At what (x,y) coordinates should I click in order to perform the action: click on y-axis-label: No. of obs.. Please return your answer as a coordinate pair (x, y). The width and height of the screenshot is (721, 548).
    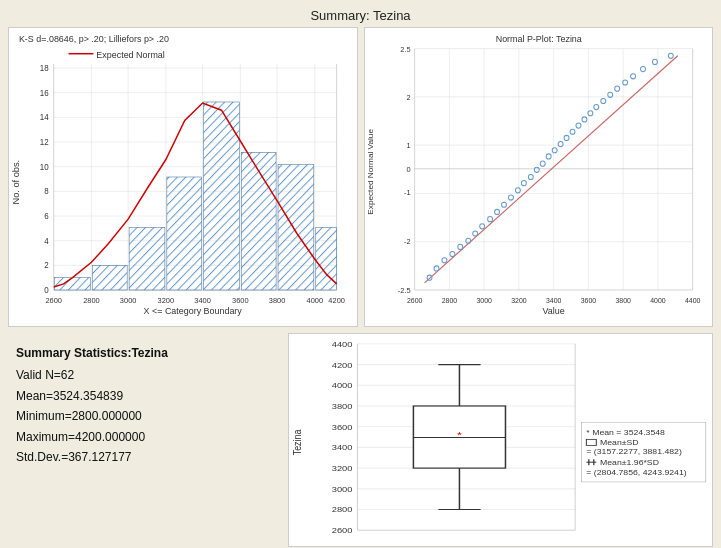
    Looking at the image, I should click on (16, 182).